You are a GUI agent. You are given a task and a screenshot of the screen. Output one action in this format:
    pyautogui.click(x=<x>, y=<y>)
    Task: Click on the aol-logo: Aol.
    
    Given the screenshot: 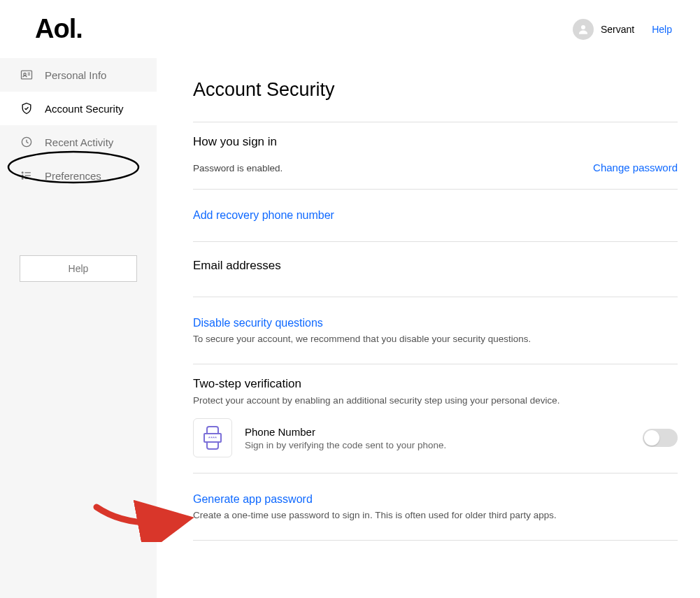 What is the action you would take?
    pyautogui.click(x=59, y=29)
    